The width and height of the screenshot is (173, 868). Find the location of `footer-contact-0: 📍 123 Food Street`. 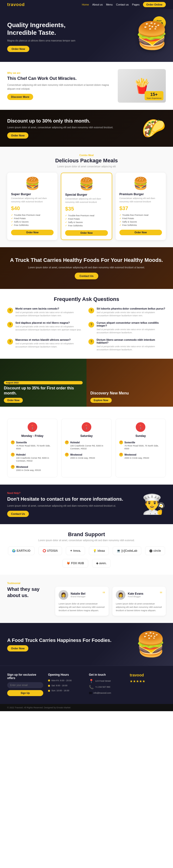

footer-contact-0: 📍 123 Food Street is located at coordinates (107, 681).